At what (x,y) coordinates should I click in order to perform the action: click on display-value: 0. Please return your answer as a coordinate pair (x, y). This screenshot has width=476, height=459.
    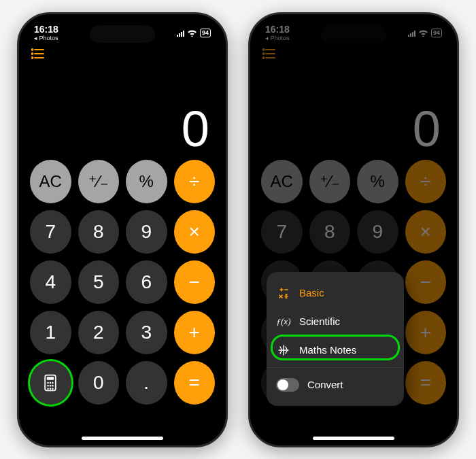
    Looking at the image, I should click on (196, 129).